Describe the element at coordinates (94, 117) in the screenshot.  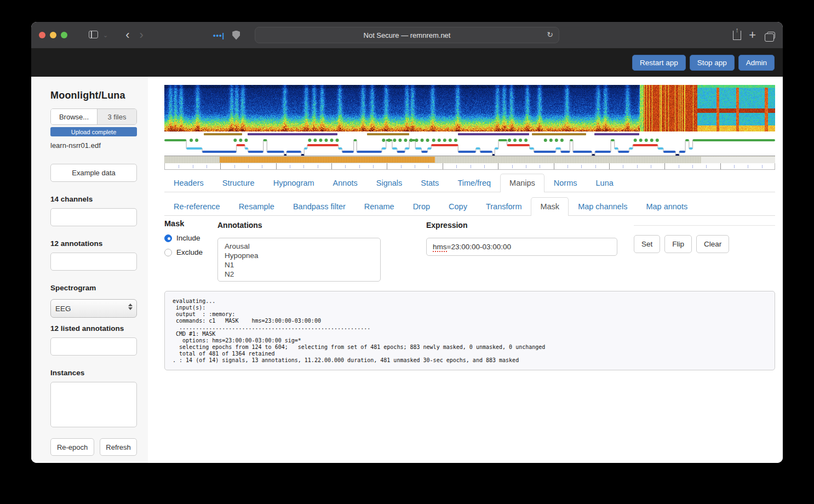
I see `file-upload-control: Browse... 3 files` at that location.